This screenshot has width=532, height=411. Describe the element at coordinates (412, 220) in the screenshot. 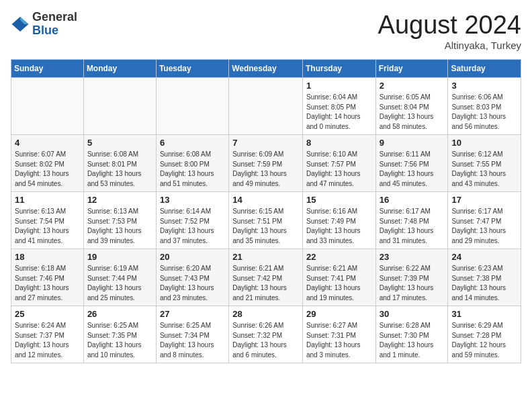

I see `calendar-cell: 16Sunrise: 6:17 AM Sunset: 7:48 PM Dayli…` at that location.